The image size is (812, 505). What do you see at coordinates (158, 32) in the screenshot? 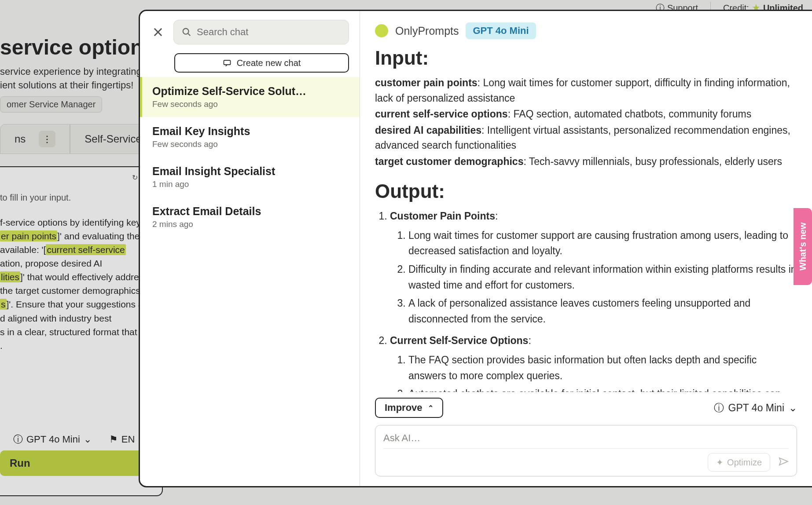
I see `close-button` at bounding box center [158, 32].